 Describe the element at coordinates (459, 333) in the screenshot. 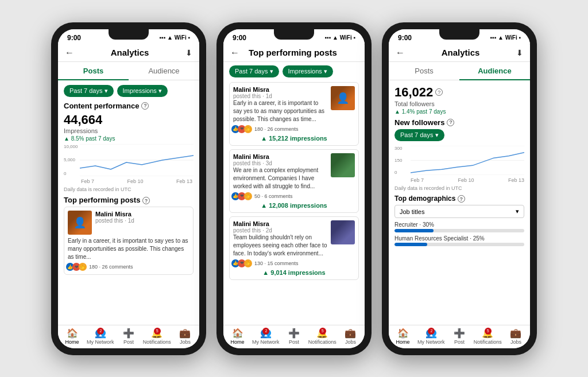

I see `post-icon-3: ➕` at that location.